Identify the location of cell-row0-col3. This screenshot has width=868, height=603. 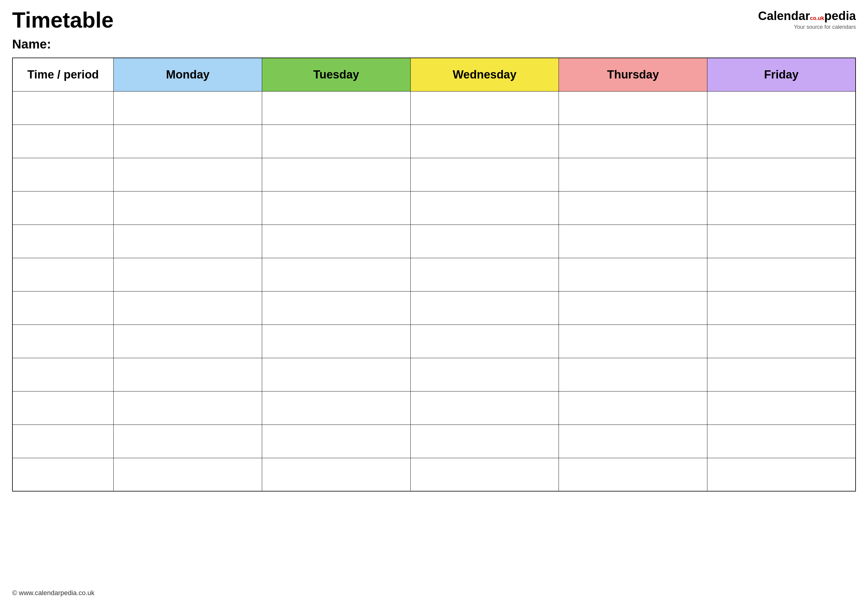
(484, 108).